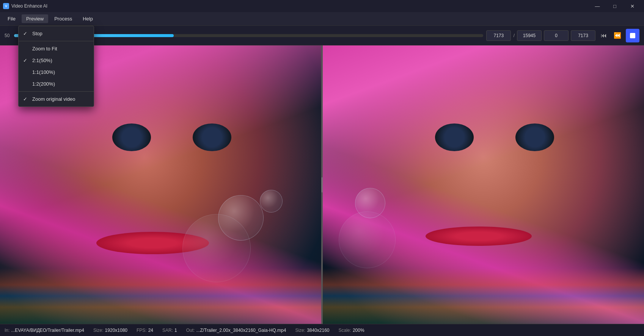 This screenshot has height=336, width=644. Describe the element at coordinates (63, 19) in the screenshot. I see `menu-process: Process` at that location.